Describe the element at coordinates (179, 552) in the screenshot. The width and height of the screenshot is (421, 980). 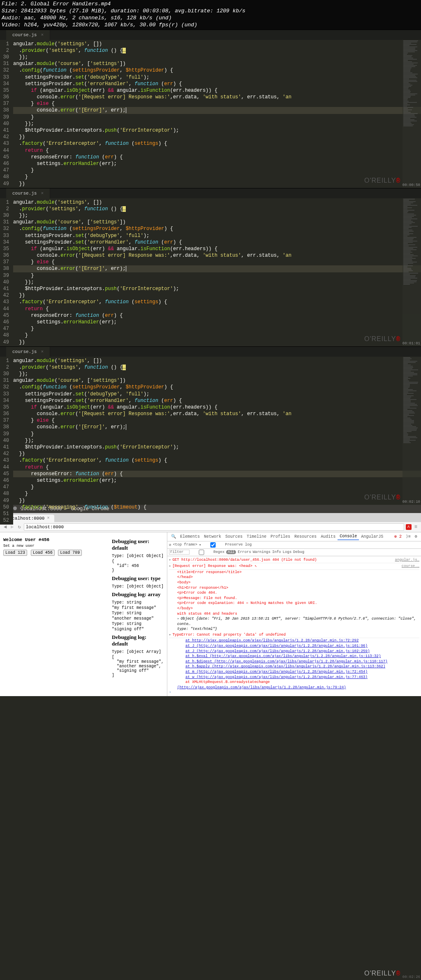
I see `filter-input` at that location.